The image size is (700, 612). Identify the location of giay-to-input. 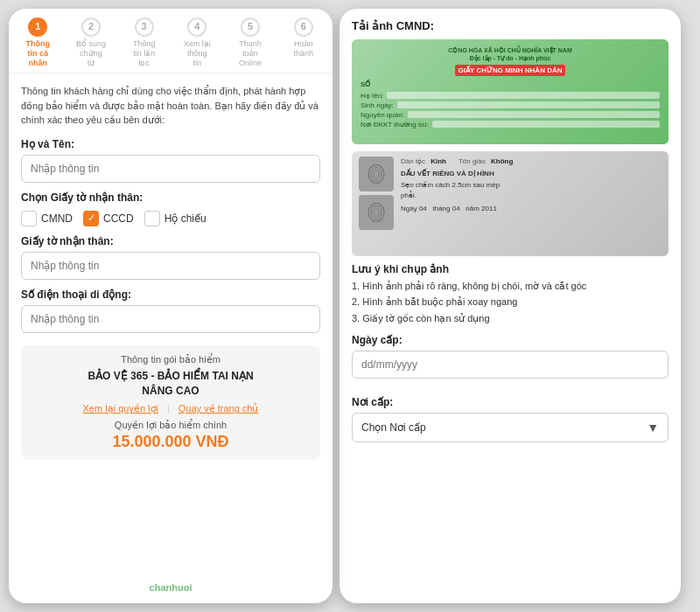
(171, 266).